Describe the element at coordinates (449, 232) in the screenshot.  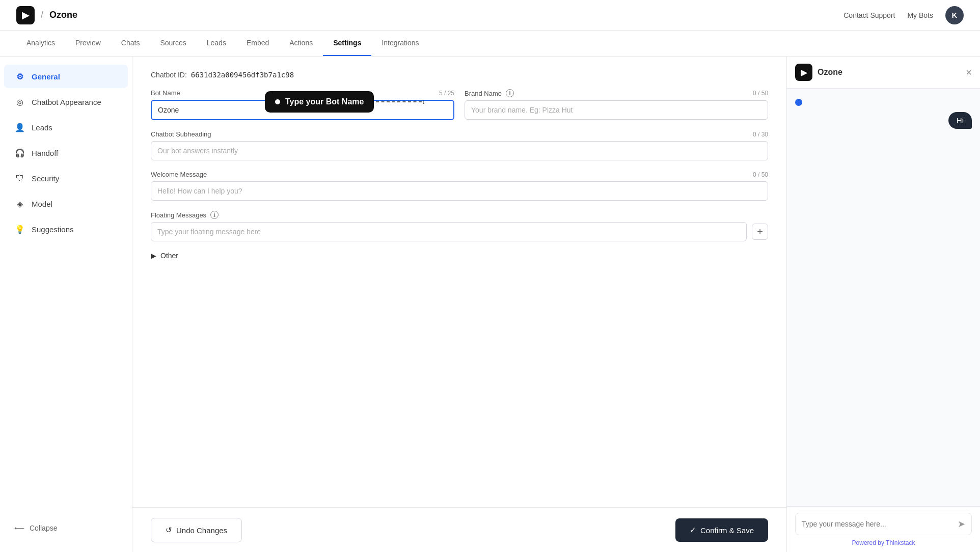
I see `floating-input-wrap` at that location.